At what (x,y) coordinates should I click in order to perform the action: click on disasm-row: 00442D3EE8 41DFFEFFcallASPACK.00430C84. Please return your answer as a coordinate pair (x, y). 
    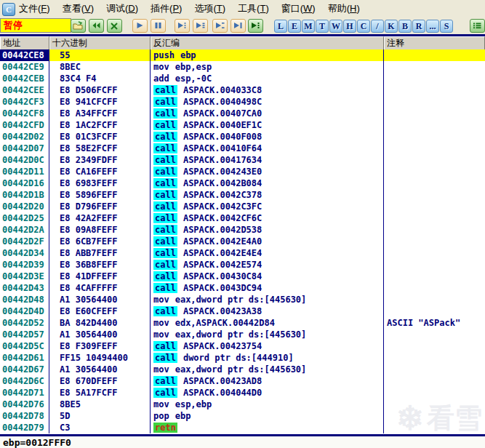
    Looking at the image, I should click on (243, 276).